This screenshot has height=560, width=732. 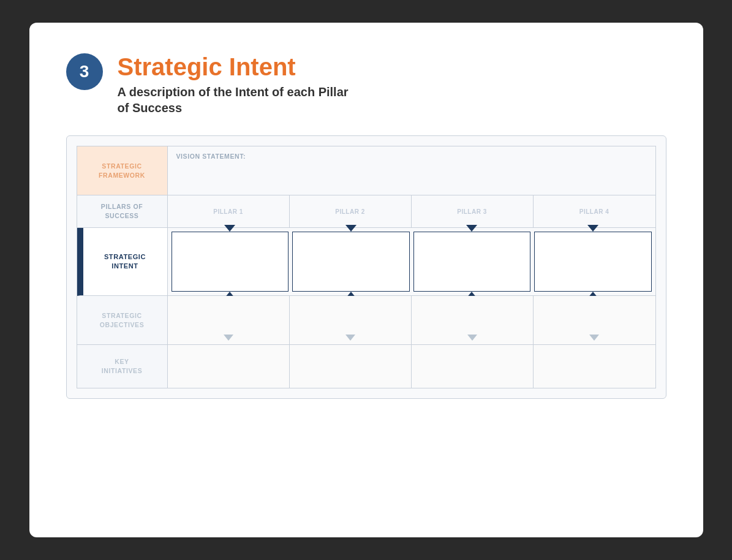 I want to click on main-title: Strategic Intent, so click(x=233, y=67).